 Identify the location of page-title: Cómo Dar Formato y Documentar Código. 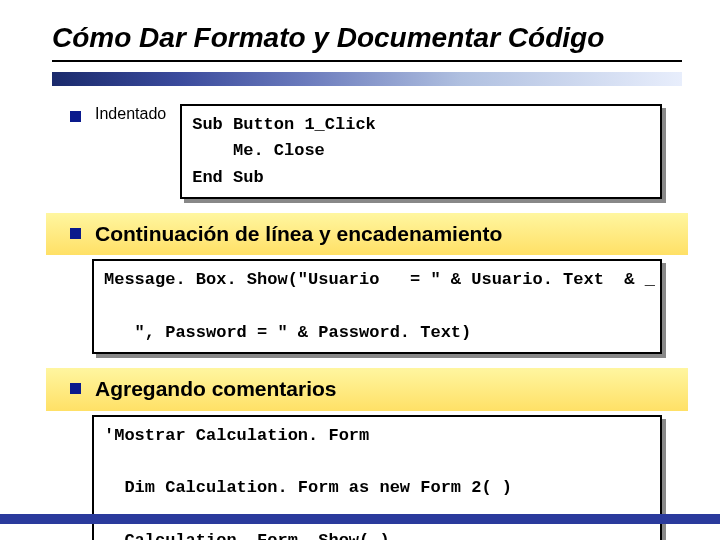
(367, 42).